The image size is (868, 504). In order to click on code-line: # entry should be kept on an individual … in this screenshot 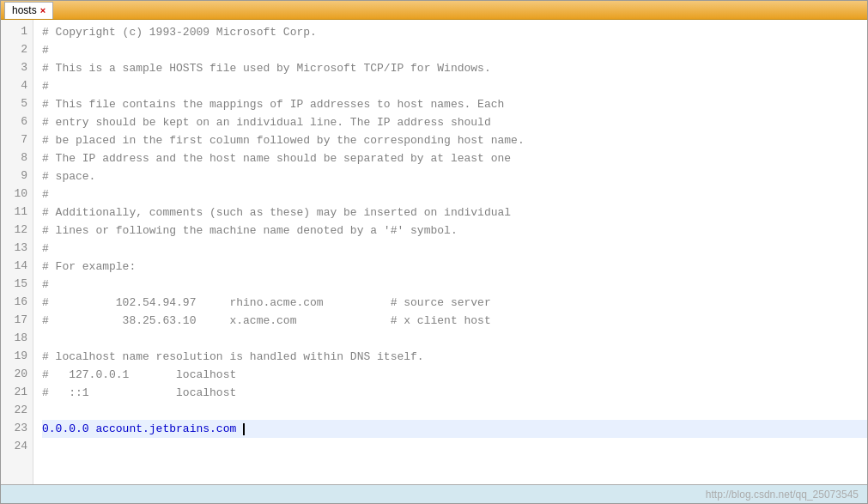, I will do `click(455, 122)`.